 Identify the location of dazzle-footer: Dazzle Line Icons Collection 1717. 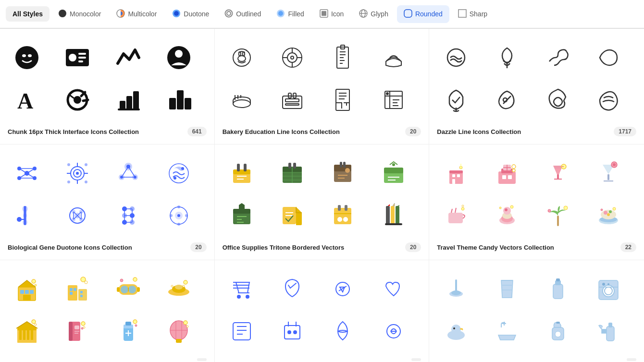
(536, 132).